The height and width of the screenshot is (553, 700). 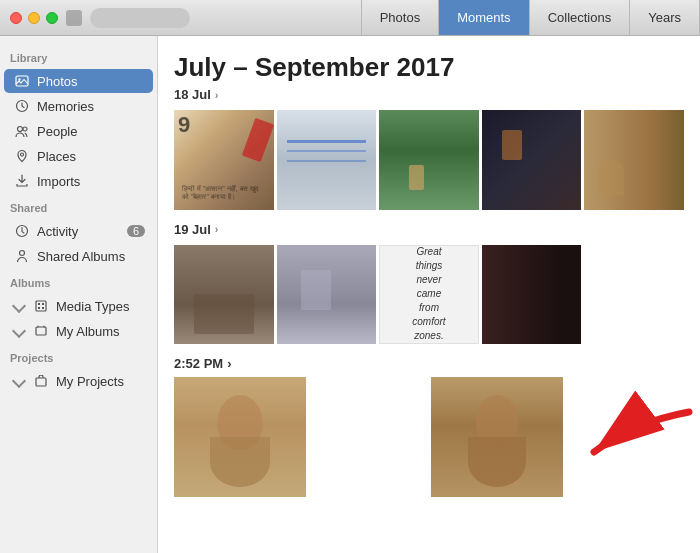 I want to click on photo-thumb-1: 9 हिन्दी में "आसान" नहीं, बस खुद को "बेह…, so click(x=224, y=160).